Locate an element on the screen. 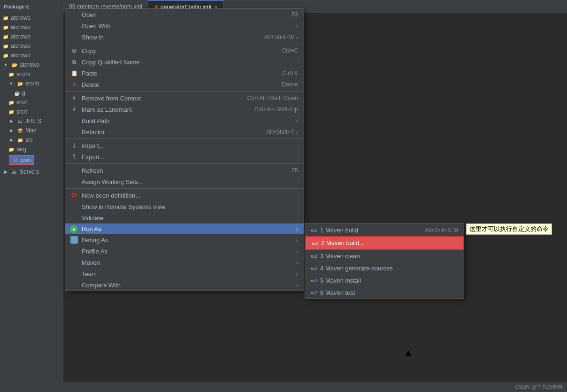 This screenshot has width=567, height=392. tree-item-atcrowo5: 📁 atcrowo is located at coordinates (31, 55).